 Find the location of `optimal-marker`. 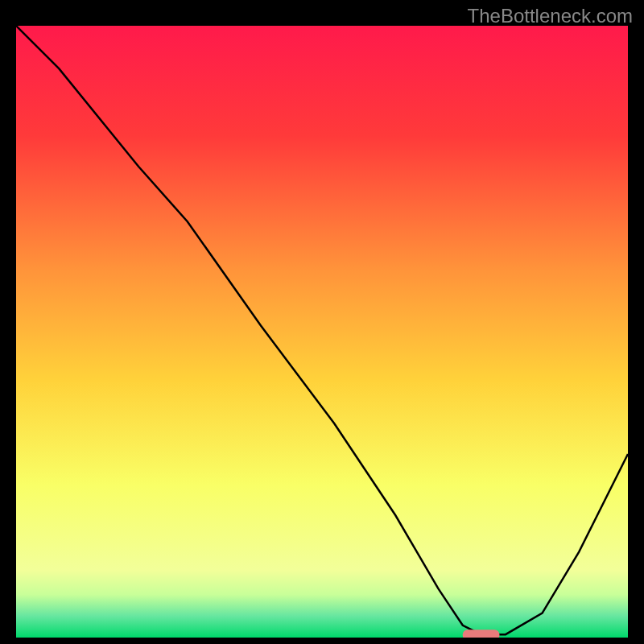

optimal-marker is located at coordinates (481, 634).